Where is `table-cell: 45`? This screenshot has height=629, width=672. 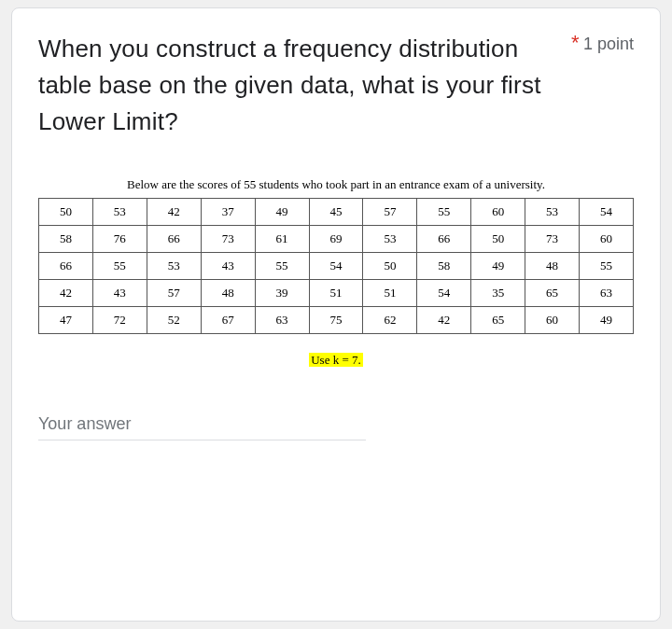 table-cell: 45 is located at coordinates (336, 213).